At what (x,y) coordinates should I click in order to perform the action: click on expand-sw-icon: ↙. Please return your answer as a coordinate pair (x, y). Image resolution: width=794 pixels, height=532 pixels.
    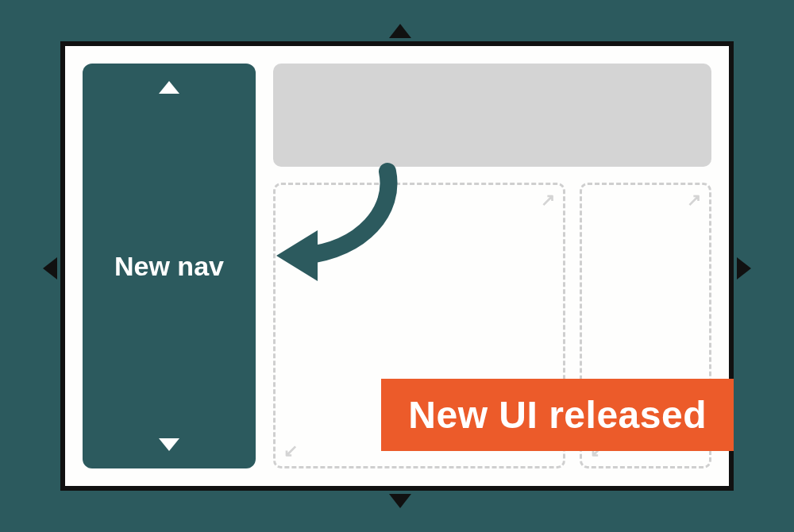
    Looking at the image, I should click on (291, 451).